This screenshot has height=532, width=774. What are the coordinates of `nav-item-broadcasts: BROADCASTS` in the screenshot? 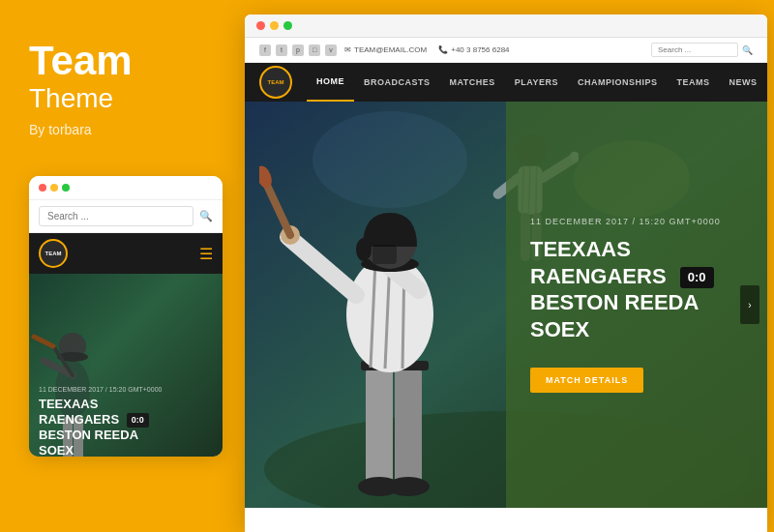 It's located at (397, 82).